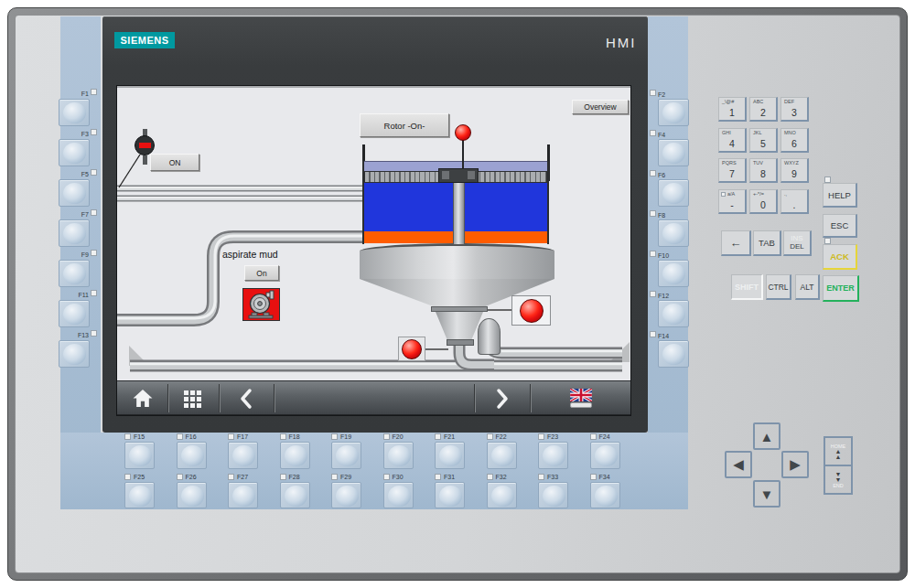 The width and height of the screenshot is (915, 588). I want to click on key-f31, so click(450, 496).